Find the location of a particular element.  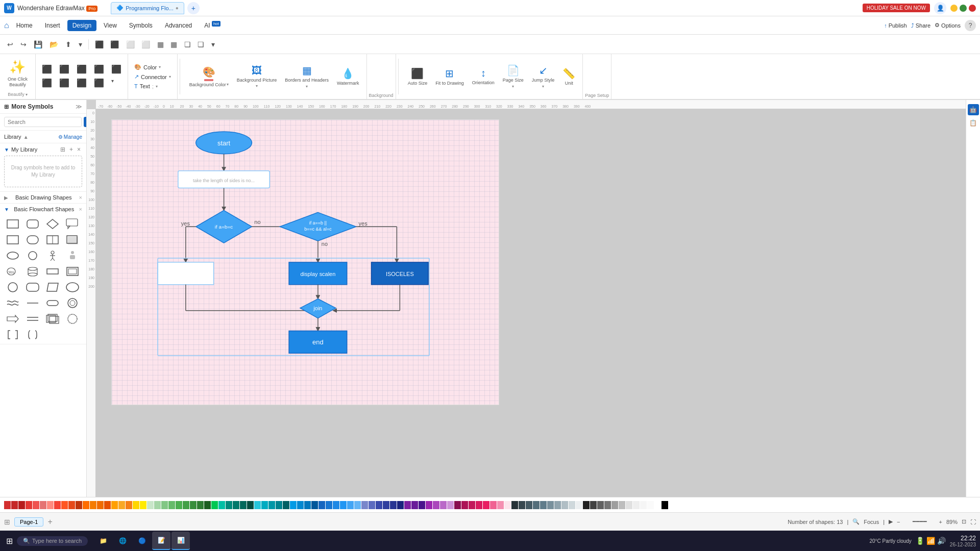

shape-person2 is located at coordinates (72, 256).